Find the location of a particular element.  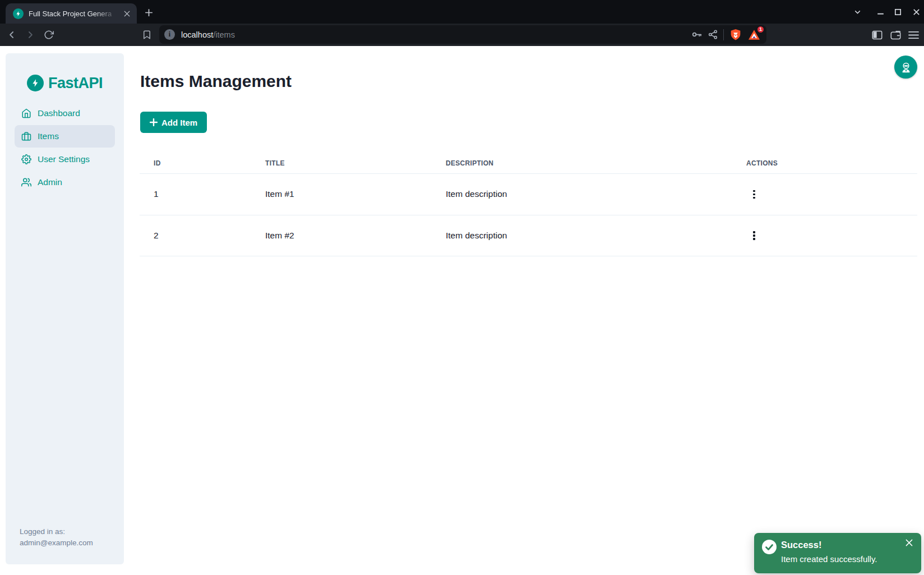

table-header-row: ID TITLE DESCRIPTION ACTIONS is located at coordinates (528, 163).